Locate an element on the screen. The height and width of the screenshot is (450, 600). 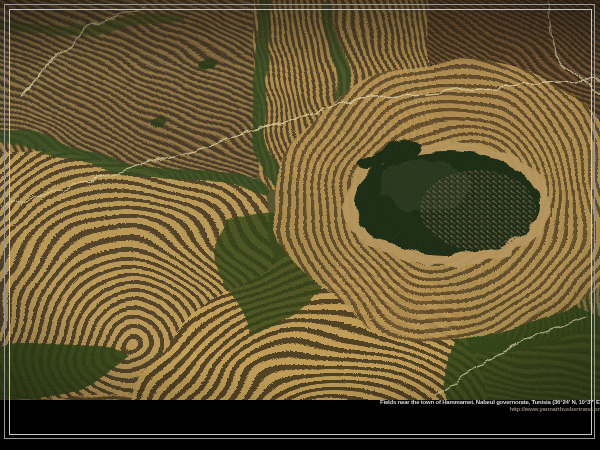
photo-caption: Fields near the town of Hammamet, Nabeul… is located at coordinates (490, 406).